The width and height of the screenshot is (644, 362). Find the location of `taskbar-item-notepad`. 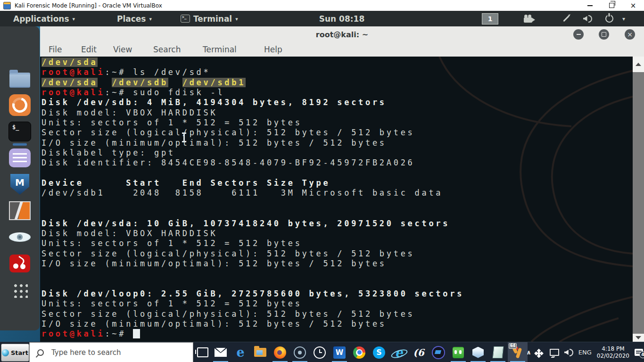

taskbar-item-notepad is located at coordinates (498, 352).